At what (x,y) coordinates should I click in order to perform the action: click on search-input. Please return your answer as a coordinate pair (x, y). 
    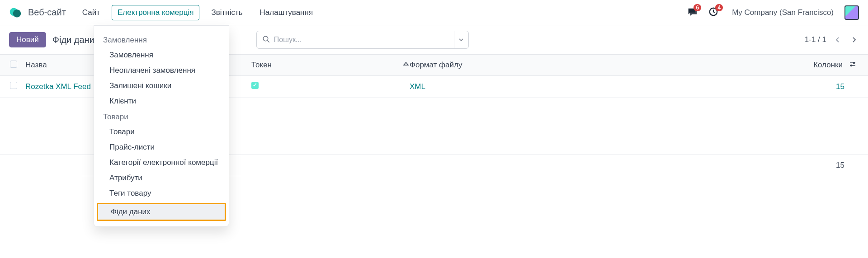
    Looking at the image, I should click on (361, 40).